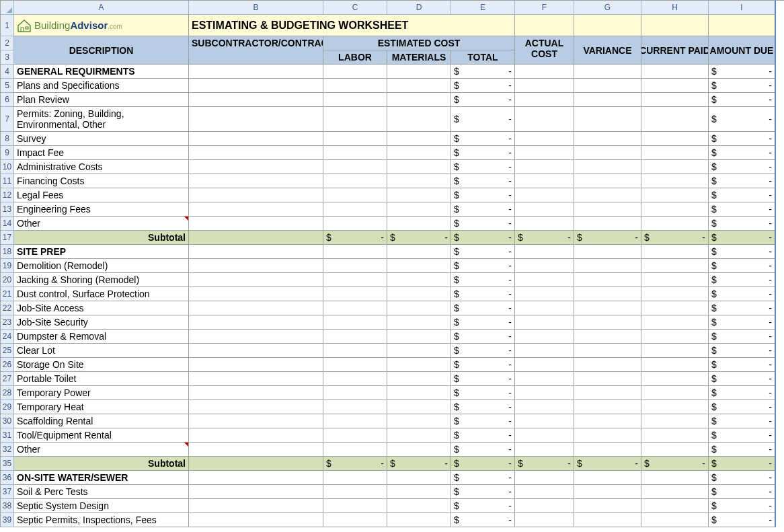 The height and width of the screenshot is (532, 784). I want to click on row-header: 25, so click(7, 351).